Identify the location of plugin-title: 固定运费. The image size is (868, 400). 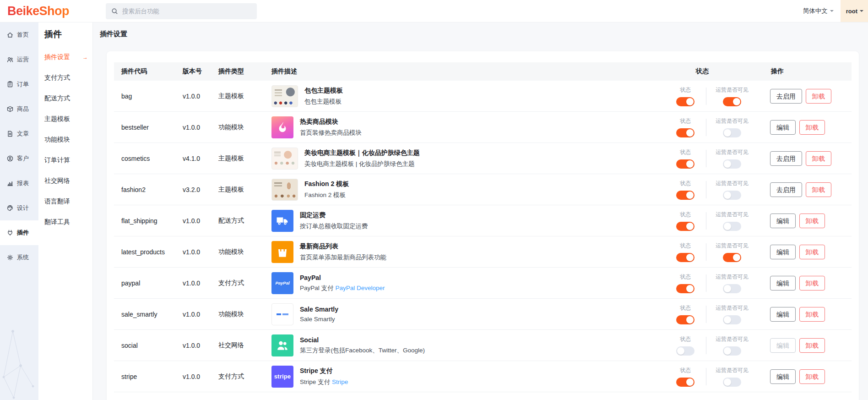
(334, 215).